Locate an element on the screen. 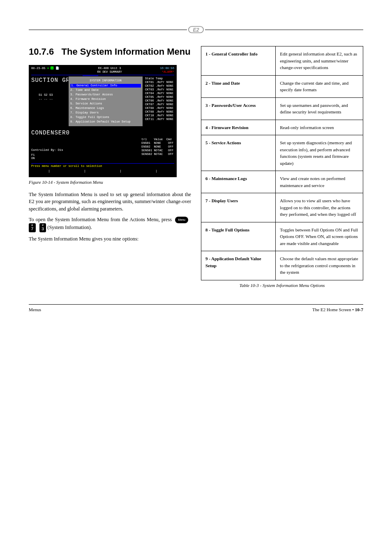  body-para-1: The System Information Menu is used to s… is located at coordinates (110, 202).